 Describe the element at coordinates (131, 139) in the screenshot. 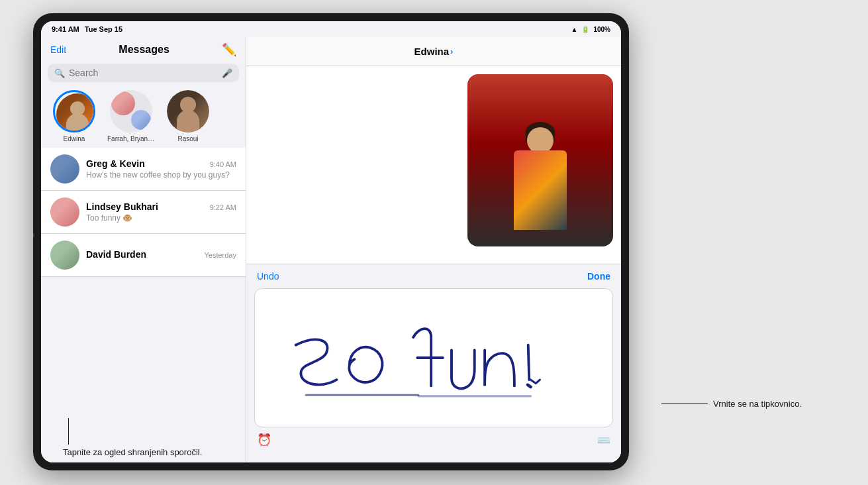

I see `pinned-label-group: Farrah, Bryan &...` at that location.